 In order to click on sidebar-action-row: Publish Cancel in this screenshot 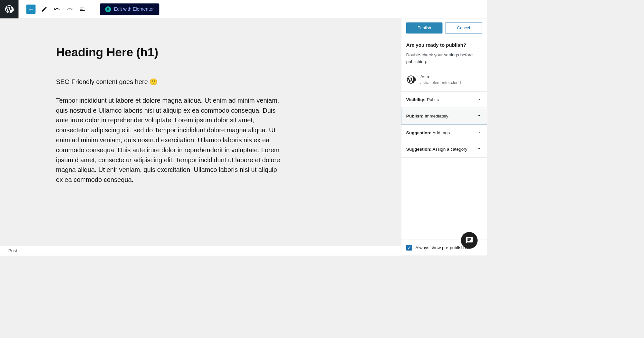, I will do `click(444, 28)`.